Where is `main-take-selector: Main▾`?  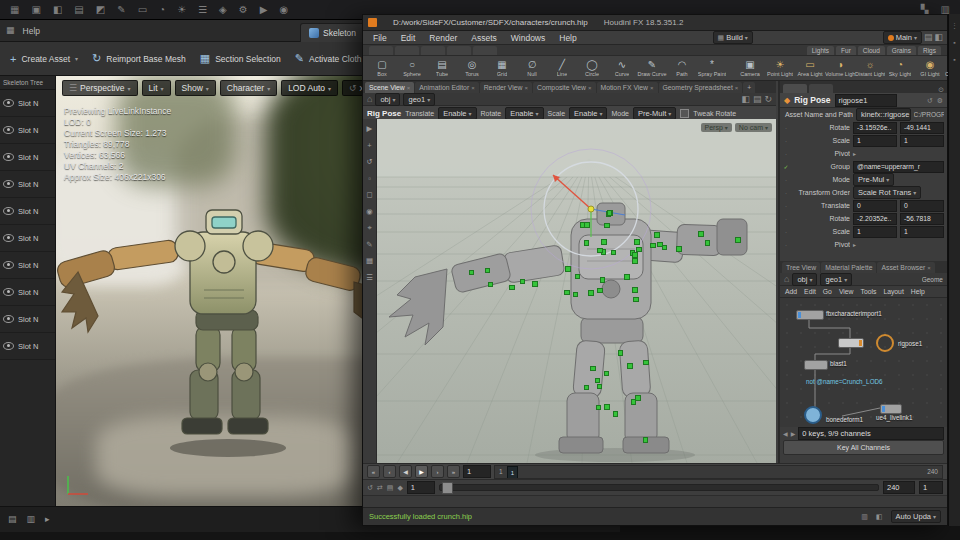
main-take-selector: Main▾ is located at coordinates (902, 38).